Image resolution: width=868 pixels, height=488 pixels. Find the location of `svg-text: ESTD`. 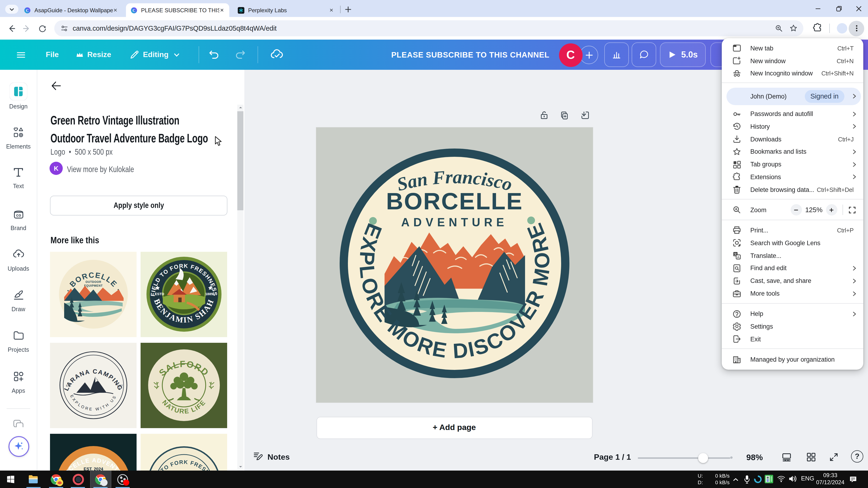

svg-text: ESTD is located at coordinates (159, 294).